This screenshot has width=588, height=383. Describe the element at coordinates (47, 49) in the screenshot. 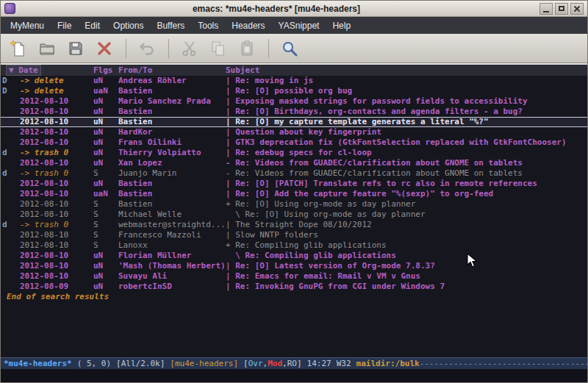

I see `open-file-button` at that location.